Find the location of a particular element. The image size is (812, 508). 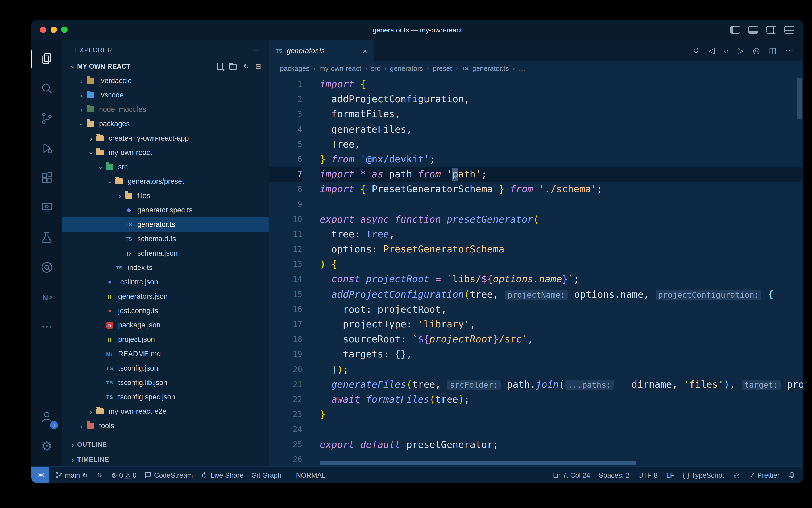

next-change-icon: ▷ is located at coordinates (741, 50).